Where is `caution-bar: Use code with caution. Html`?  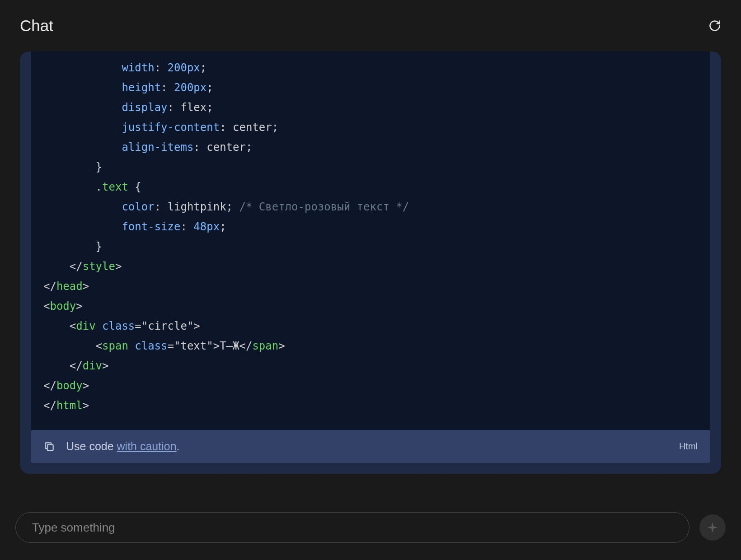 caution-bar: Use code with caution. Html is located at coordinates (370, 446).